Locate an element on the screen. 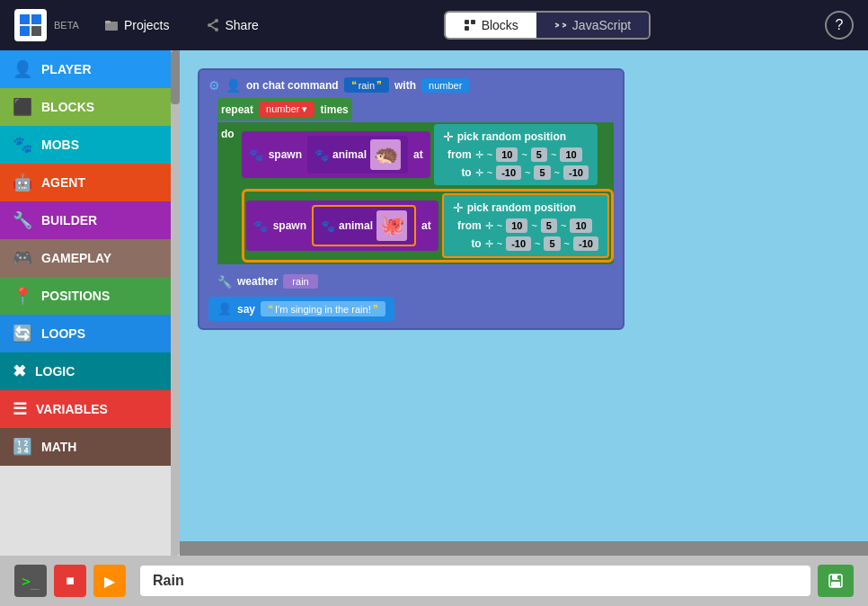  sidebar-item-mobs: 🐾 MOBS is located at coordinates (90, 145).